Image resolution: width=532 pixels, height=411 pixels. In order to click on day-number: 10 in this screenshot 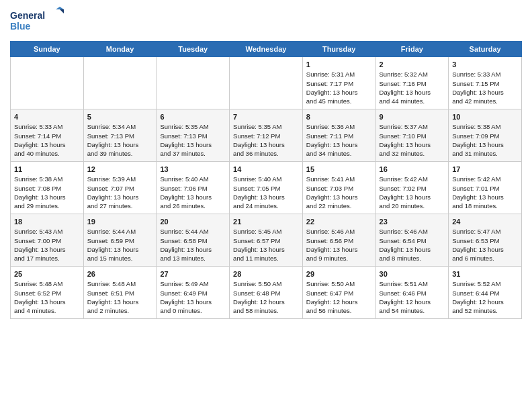, I will do `click(456, 117)`.